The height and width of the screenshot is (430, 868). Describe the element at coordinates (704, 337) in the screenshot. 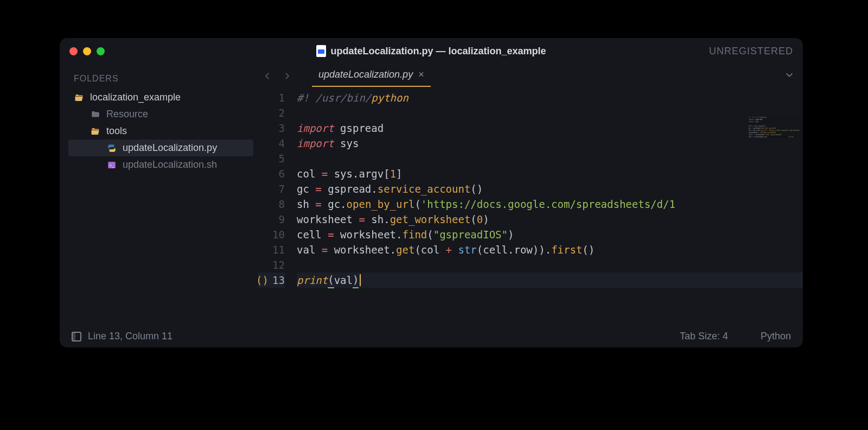

I see `tab-size-indicator: Tab Size: 4` at that location.